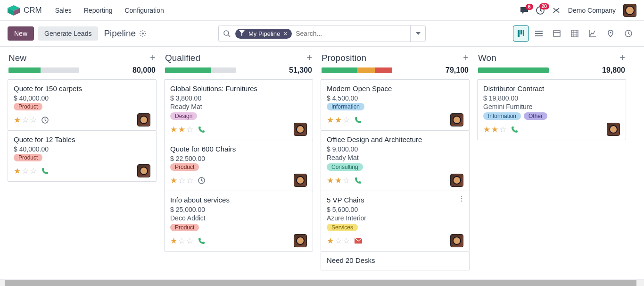 Image resolution: width=644 pixels, height=286 pixels. What do you see at coordinates (98, 10) in the screenshot?
I see `nav-reporting: Reporting` at bounding box center [98, 10].